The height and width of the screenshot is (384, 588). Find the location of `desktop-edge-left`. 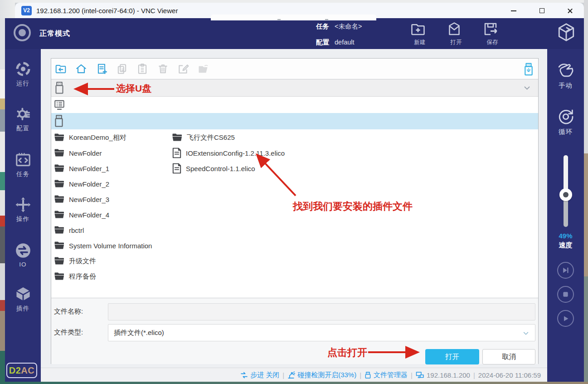

desktop-edge-left is located at coordinates (3, 201).